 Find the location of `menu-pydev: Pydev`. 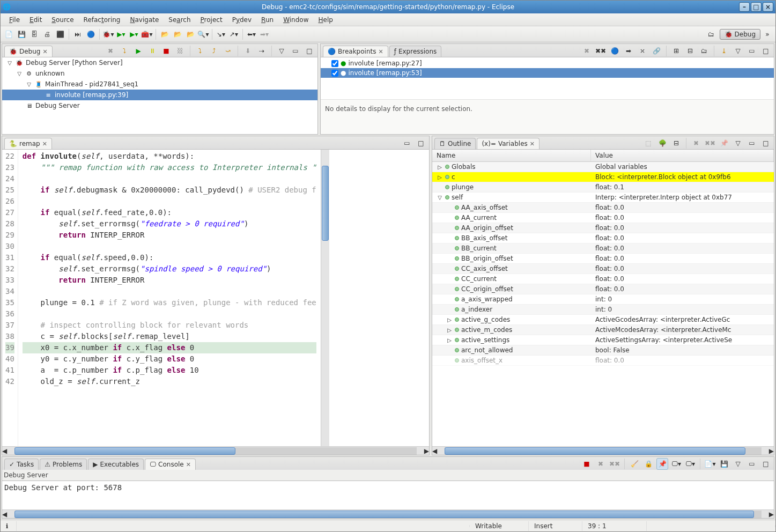

menu-pydev: Pydev is located at coordinates (242, 20).